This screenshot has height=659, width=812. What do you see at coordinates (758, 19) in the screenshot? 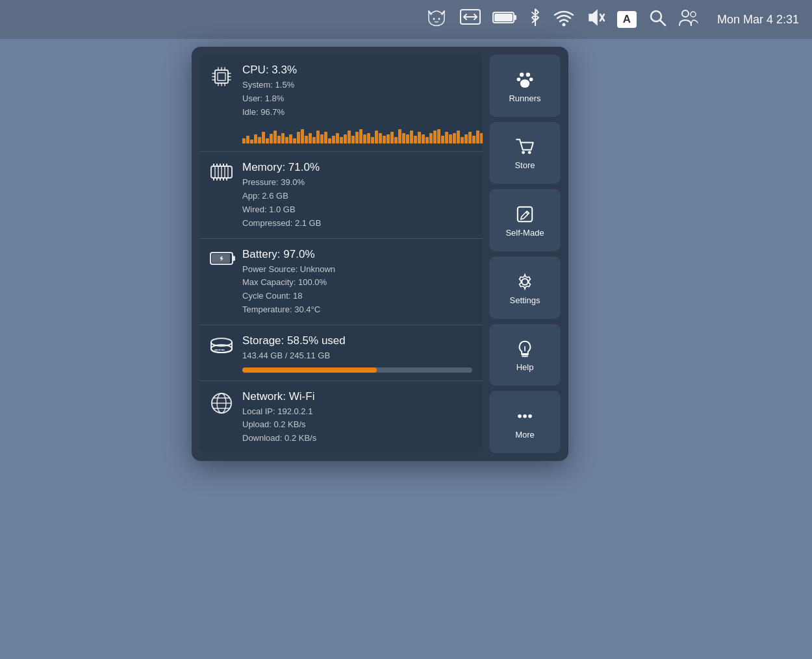
I see `menubar-time: Mon Mar 4 2:31` at bounding box center [758, 19].